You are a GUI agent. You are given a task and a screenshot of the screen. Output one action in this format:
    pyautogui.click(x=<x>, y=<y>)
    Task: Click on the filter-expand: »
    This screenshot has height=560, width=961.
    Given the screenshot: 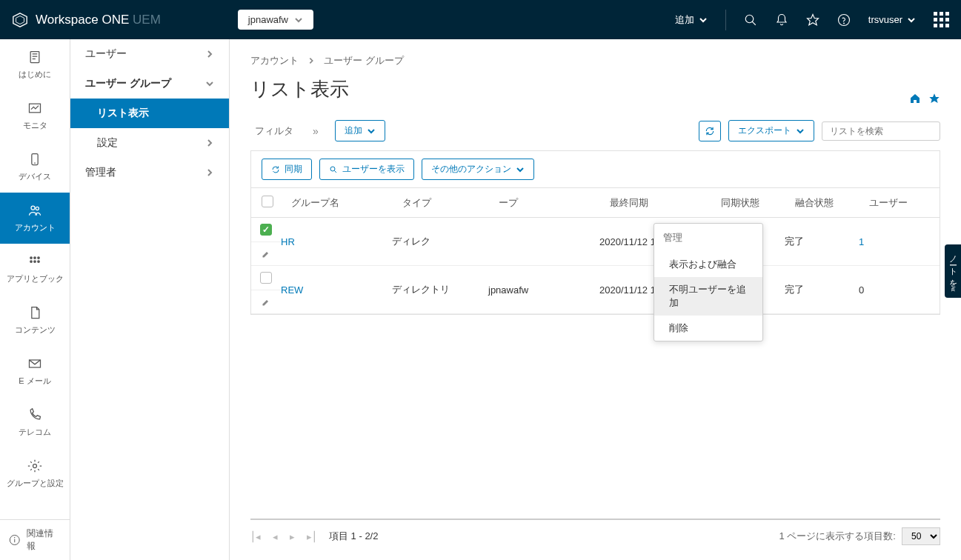 What is the action you would take?
    pyautogui.click(x=316, y=131)
    